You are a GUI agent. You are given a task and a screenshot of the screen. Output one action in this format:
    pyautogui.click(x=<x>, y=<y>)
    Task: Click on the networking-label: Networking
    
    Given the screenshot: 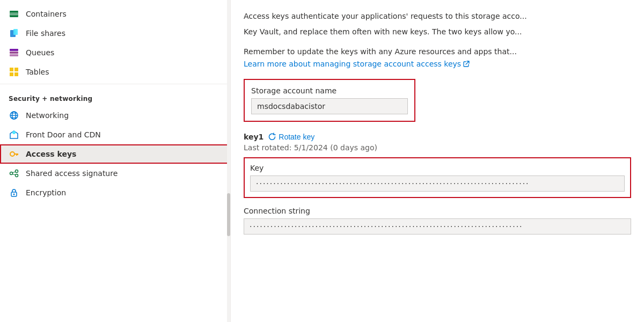 What is the action you would take?
    pyautogui.click(x=47, y=115)
    